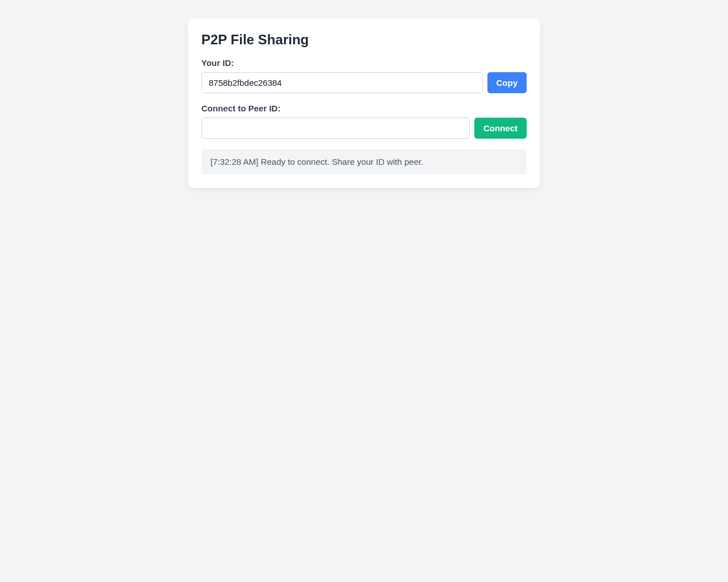  I want to click on peer-id-label: Connect to Peer ID:, so click(364, 108).